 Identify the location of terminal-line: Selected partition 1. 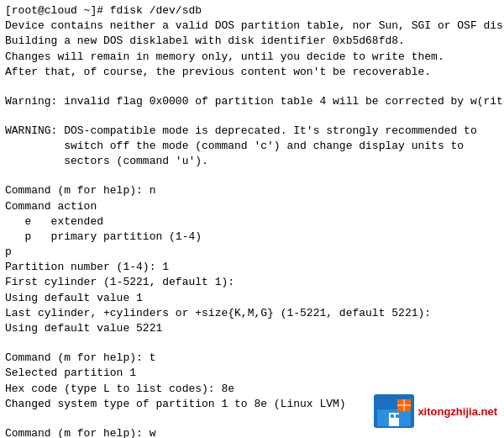
(252, 373).